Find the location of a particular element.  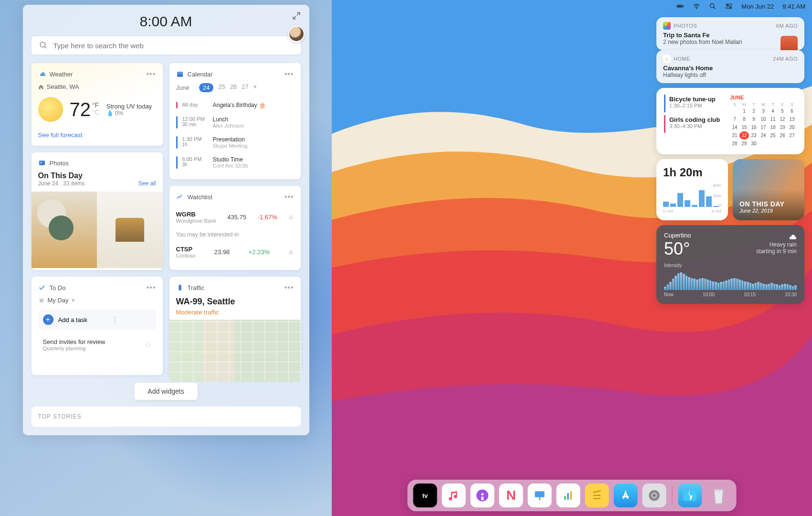

chart-xlabel: 9 AM is located at coordinates (716, 211).